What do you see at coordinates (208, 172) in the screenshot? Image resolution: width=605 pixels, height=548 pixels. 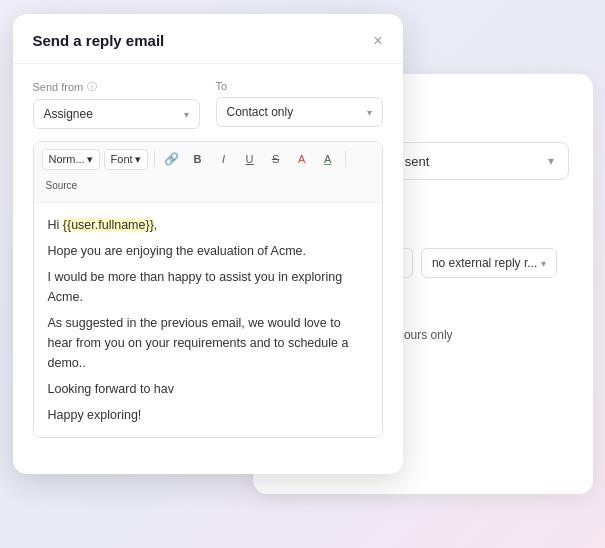 I see `editor-toolbar: Norm... ▾ Font ▾ 🔗 B I U S A A` at bounding box center [208, 172].